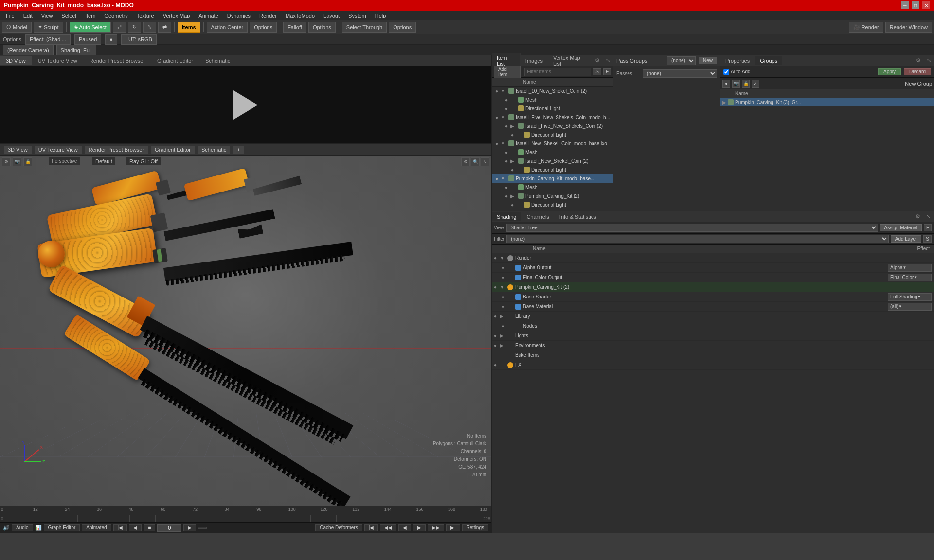  Describe the element at coordinates (910, 297) in the screenshot. I see `sp-effect-dd-5: Full Shading` at that location.